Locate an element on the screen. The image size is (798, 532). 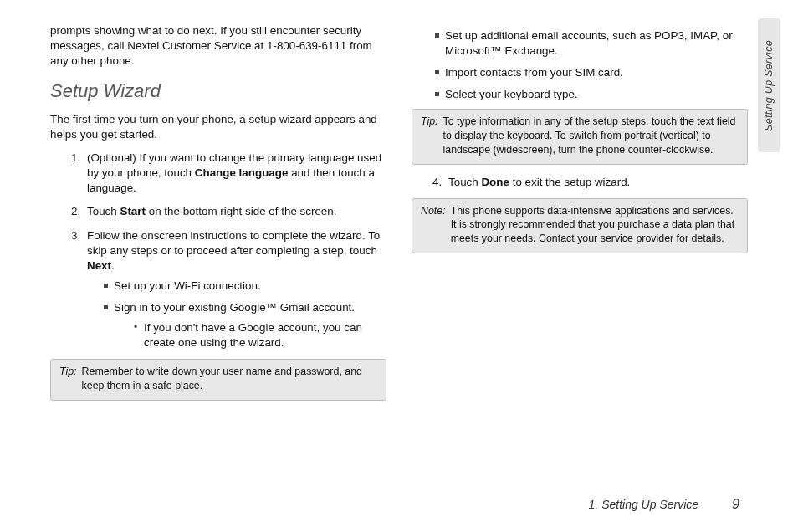
note-box: Note: This phone supports data-intensive… is located at coordinates (580, 226).